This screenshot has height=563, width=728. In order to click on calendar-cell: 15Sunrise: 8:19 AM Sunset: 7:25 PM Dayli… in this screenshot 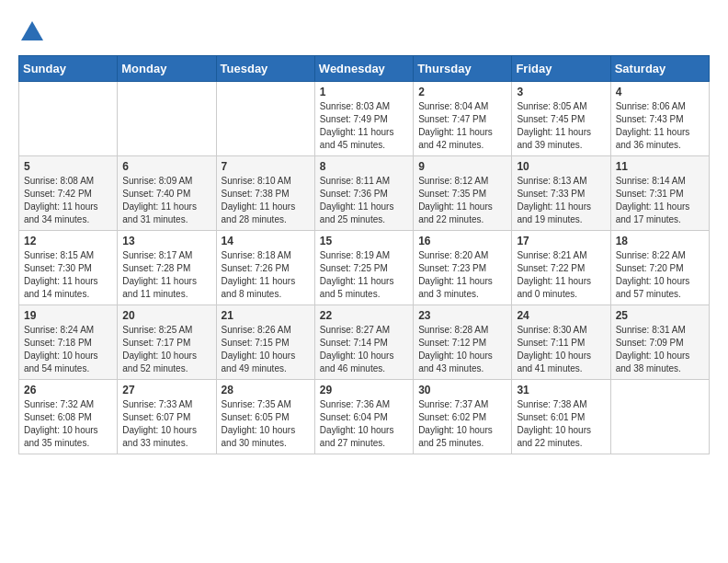, I will do `click(364, 269)`.